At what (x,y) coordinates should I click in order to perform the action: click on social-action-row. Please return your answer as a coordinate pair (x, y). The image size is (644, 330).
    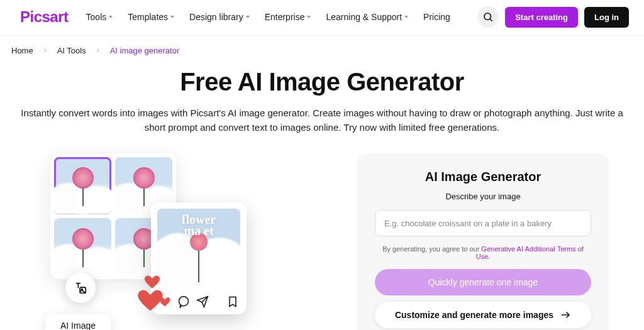
    Looking at the image, I should click on (199, 299).